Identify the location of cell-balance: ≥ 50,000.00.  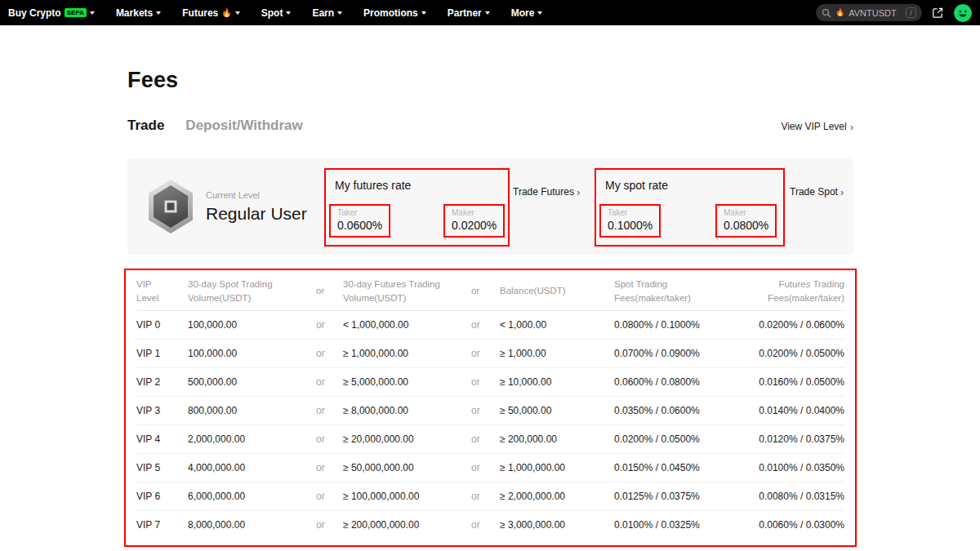
(557, 411).